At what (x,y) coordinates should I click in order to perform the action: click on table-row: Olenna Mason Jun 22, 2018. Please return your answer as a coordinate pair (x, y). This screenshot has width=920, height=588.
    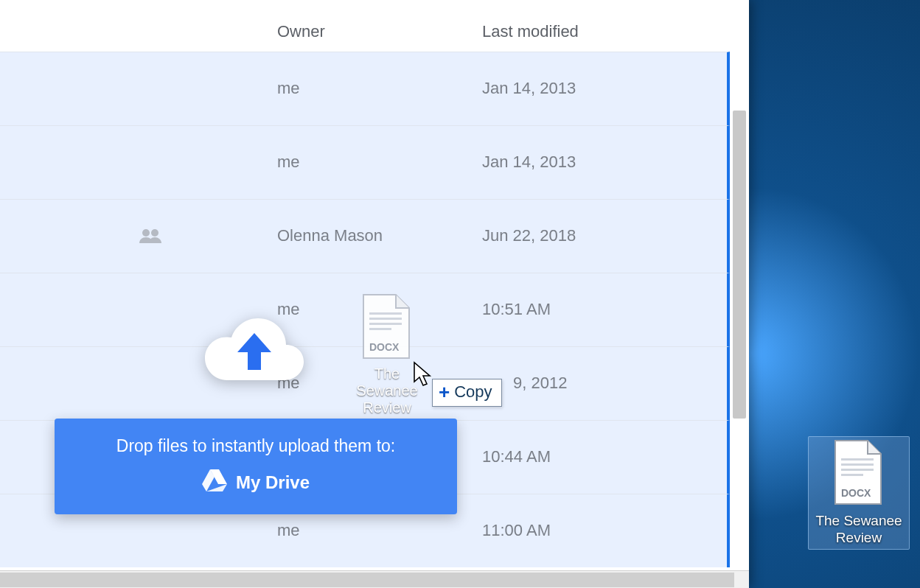
    Looking at the image, I should click on (365, 236).